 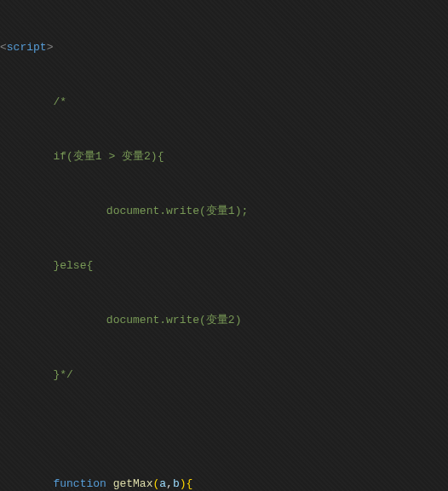 I want to click on brace-open: {, so click(x=190, y=484).